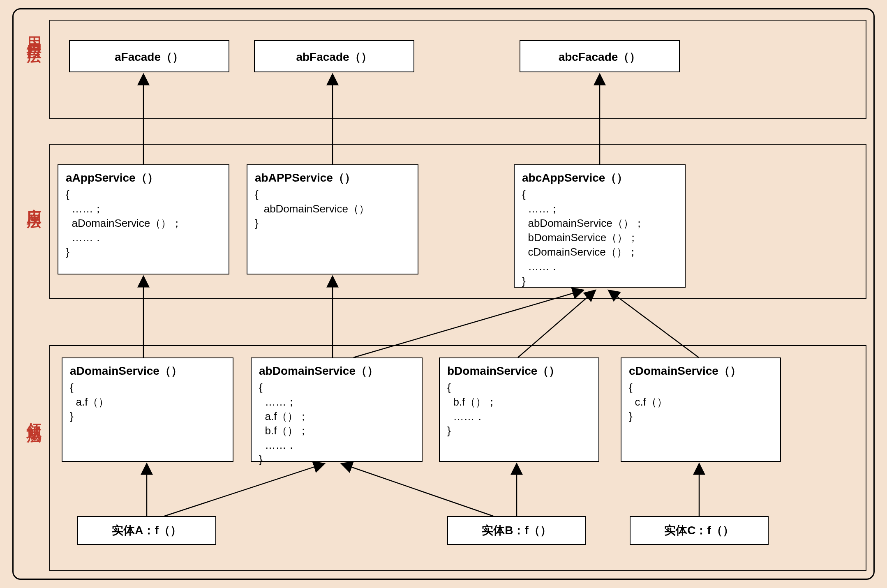 The width and height of the screenshot is (887, 588). Describe the element at coordinates (519, 412) in the screenshot. I see `domainservice-b-body: { b.f（）； ……． }` at that location.